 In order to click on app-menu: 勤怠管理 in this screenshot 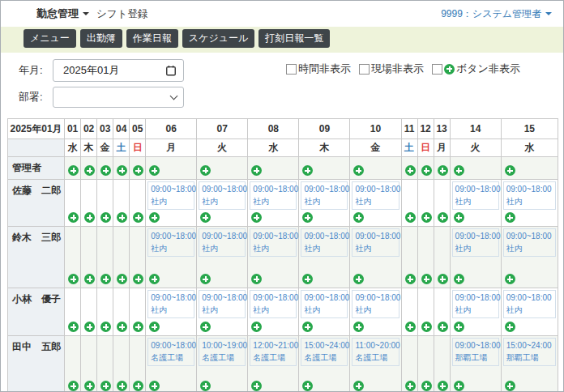, I will do `click(63, 14)`.